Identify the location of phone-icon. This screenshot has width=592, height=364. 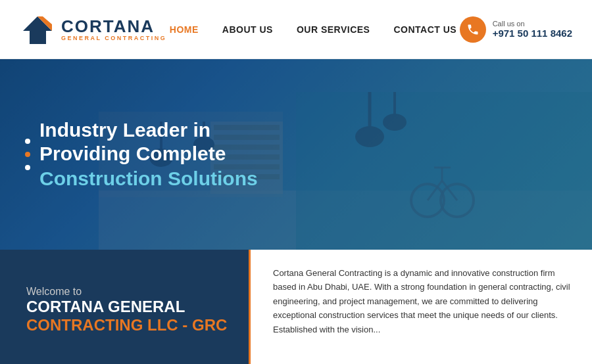
(473, 30).